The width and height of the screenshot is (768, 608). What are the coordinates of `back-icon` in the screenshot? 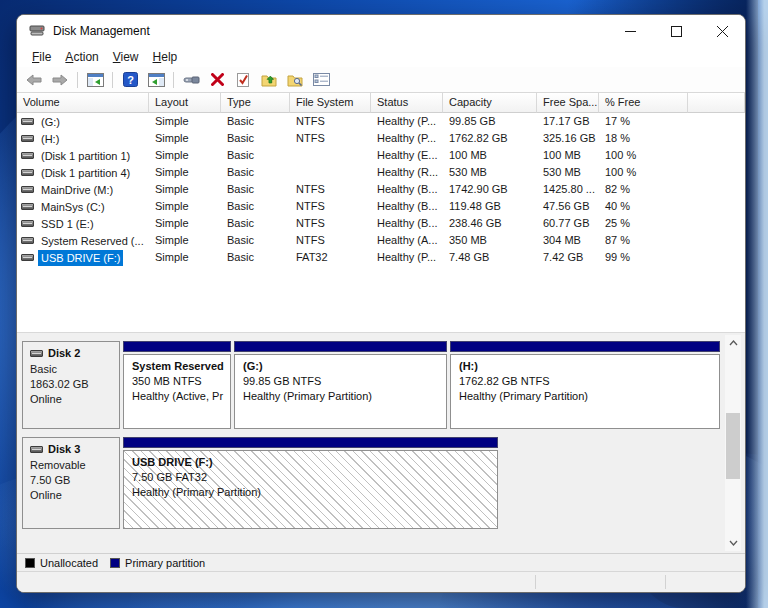 It's located at (34, 80).